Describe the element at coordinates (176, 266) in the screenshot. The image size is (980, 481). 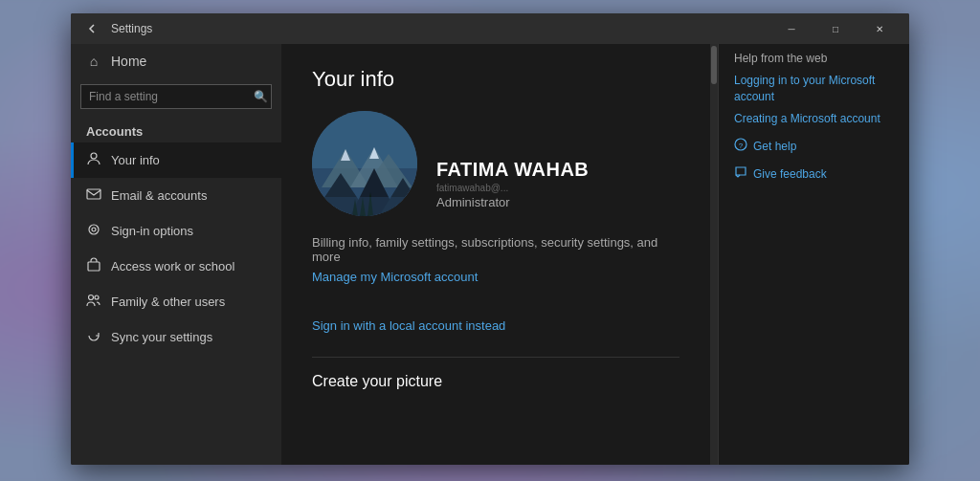
I see `sidebar-item-work-school: Access work or school` at that location.